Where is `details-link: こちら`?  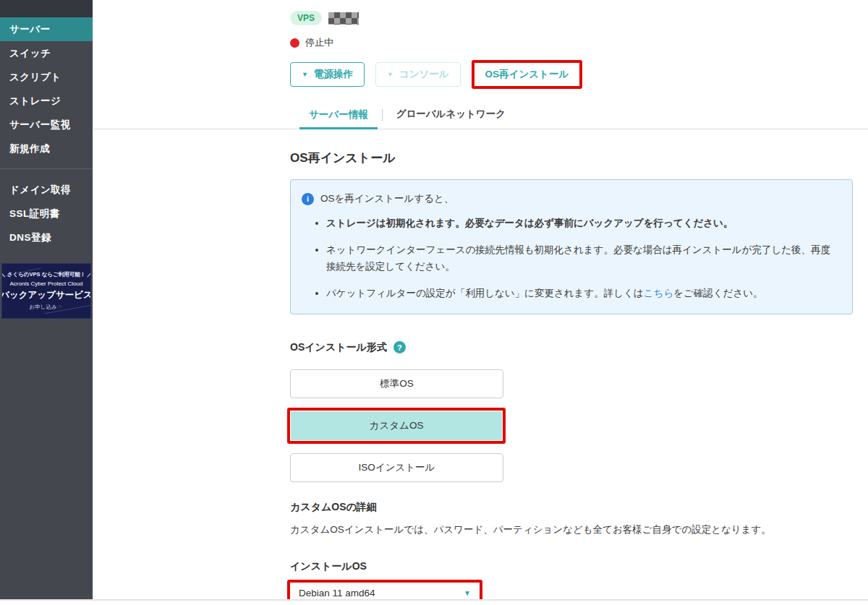
details-link: こちら is located at coordinates (658, 293).